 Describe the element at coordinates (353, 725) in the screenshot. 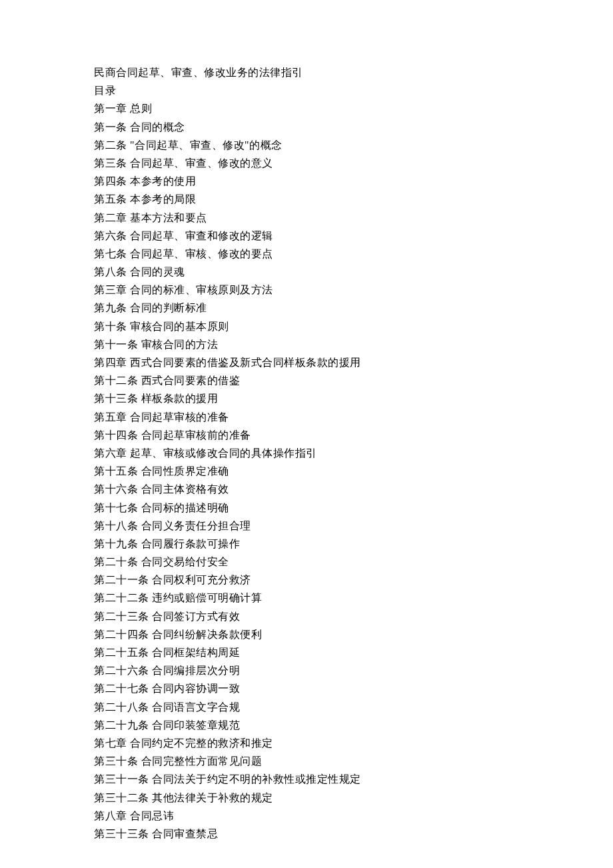

I see `toc-entry: 第二十九条 合同印装签章规范` at that location.